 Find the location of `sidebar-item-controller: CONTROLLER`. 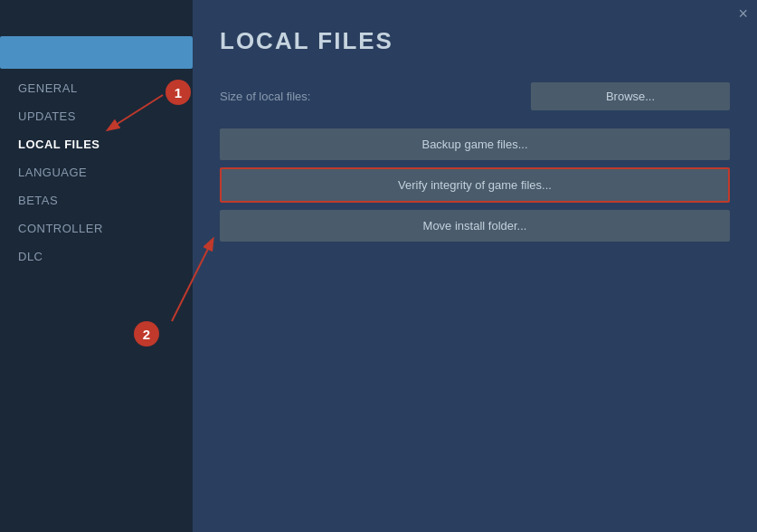

sidebar-item-controller: CONTROLLER is located at coordinates (96, 228).